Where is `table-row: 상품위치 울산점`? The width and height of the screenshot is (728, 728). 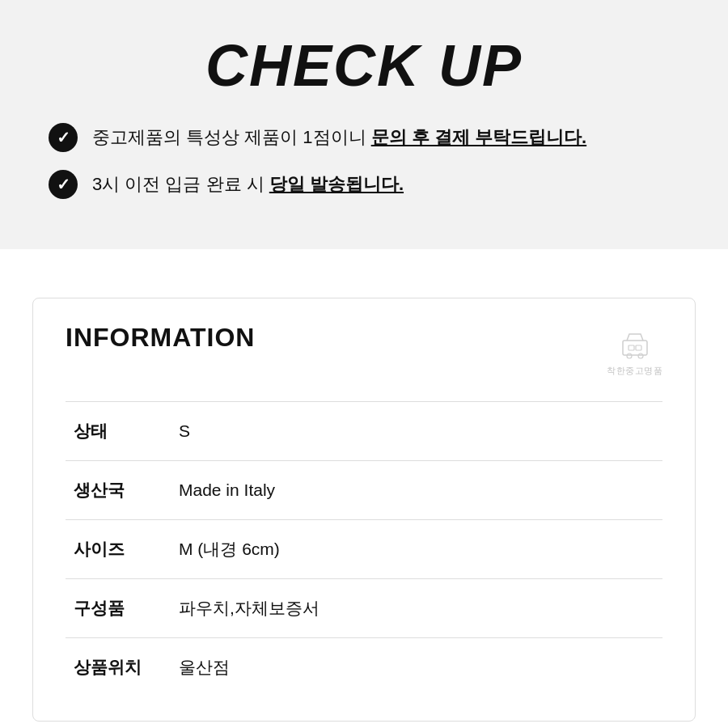
table-row: 상품위치 울산점 is located at coordinates (364, 668).